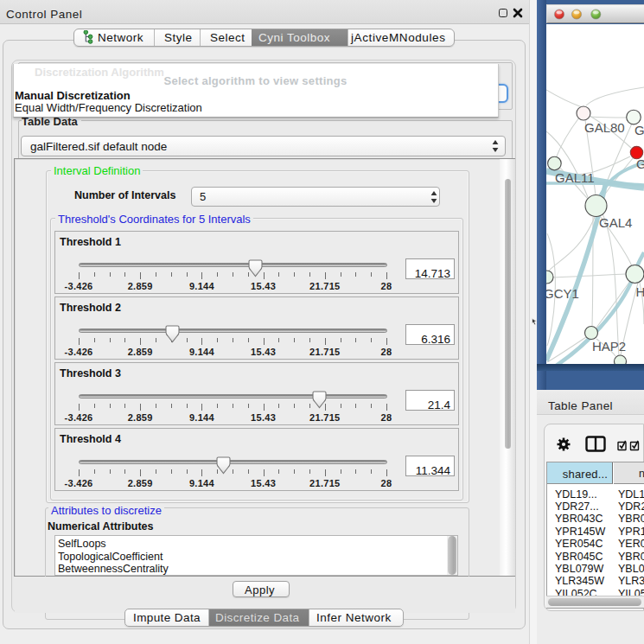 This screenshot has height=644, width=644. Describe the element at coordinates (640, 164) in the screenshot. I see `svg-text: G` at that location.